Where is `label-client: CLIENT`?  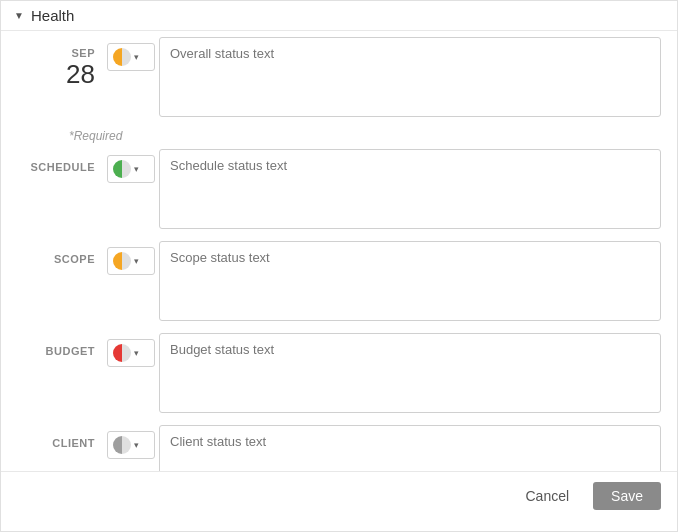 label-client: CLIENT is located at coordinates (62, 438).